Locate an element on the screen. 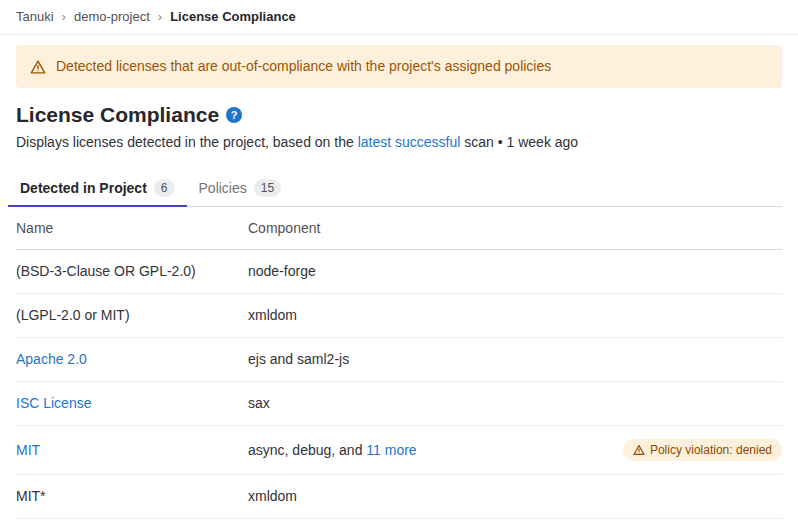 This screenshot has width=798, height=528. tab-policies: Policies 15 is located at coordinates (240, 188).